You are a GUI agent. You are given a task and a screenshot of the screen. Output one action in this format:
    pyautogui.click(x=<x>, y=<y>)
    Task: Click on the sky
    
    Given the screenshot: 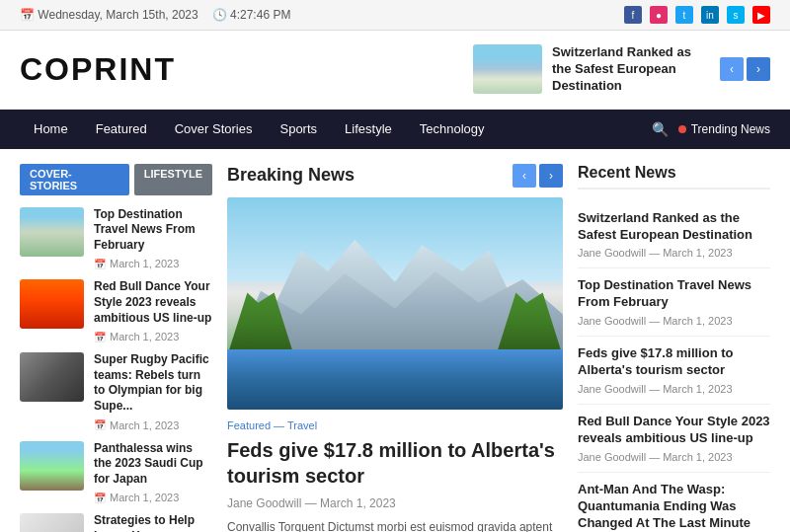 What is the action you would take?
    pyautogui.click(x=395, y=240)
    